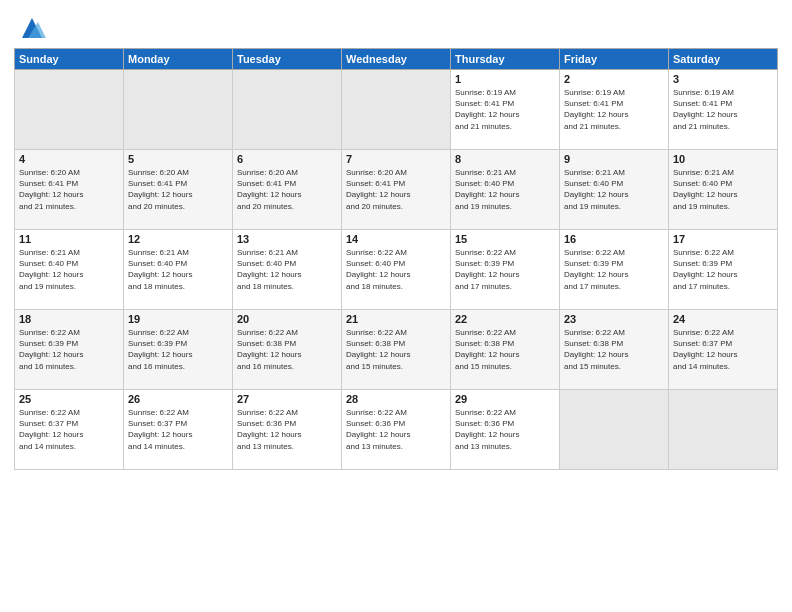 The height and width of the screenshot is (612, 792). What do you see at coordinates (69, 319) in the screenshot?
I see `day-number: 18` at bounding box center [69, 319].